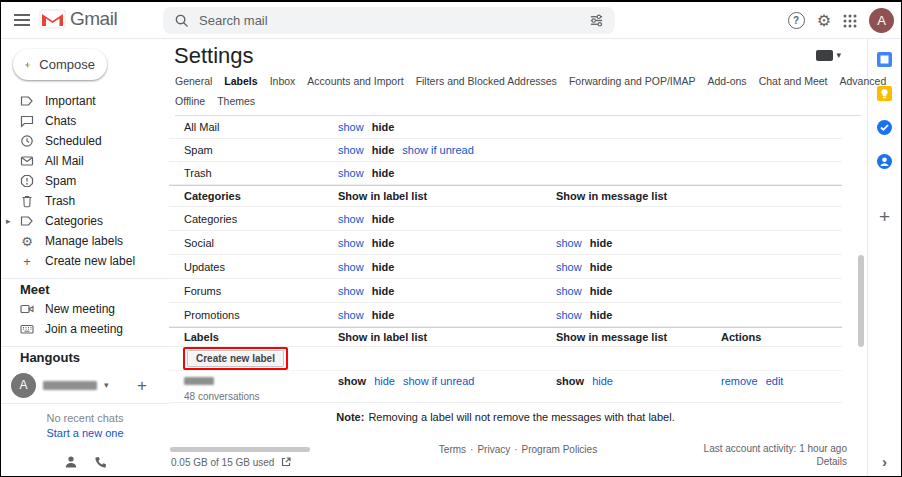 The image size is (902, 477). What do you see at coordinates (85, 201) in the screenshot?
I see `sidebar-item-trash: Trash` at bounding box center [85, 201].